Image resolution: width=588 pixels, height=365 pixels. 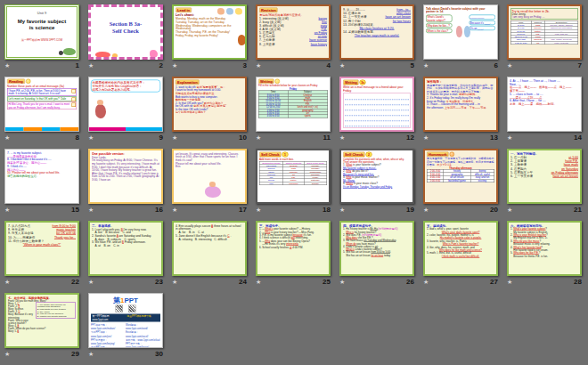 What do you see at coordinates (293, 104) in the screenshot?
I see `slide-thumbnail-11: WritingFill in the schedule below for yo…` at bounding box center [293, 104].